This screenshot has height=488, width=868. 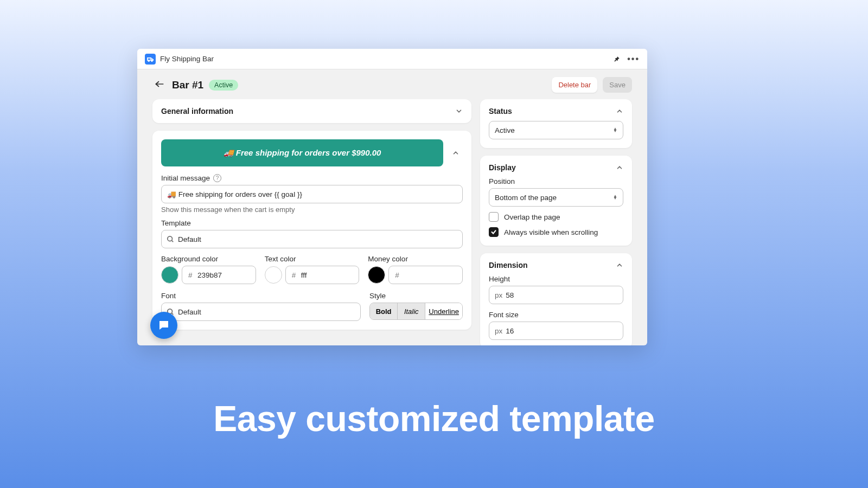 I want to click on general-information-card: General information, so click(x=312, y=111).